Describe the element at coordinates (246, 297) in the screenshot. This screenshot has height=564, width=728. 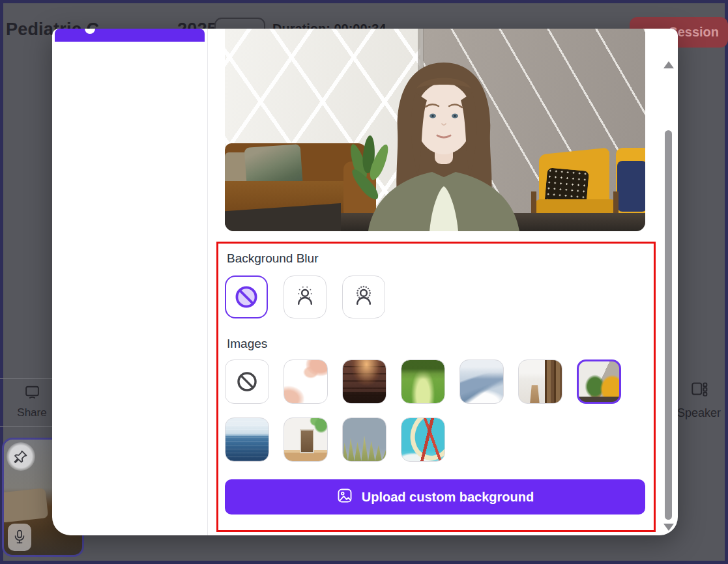
I see `blur-option-no-blur` at that location.